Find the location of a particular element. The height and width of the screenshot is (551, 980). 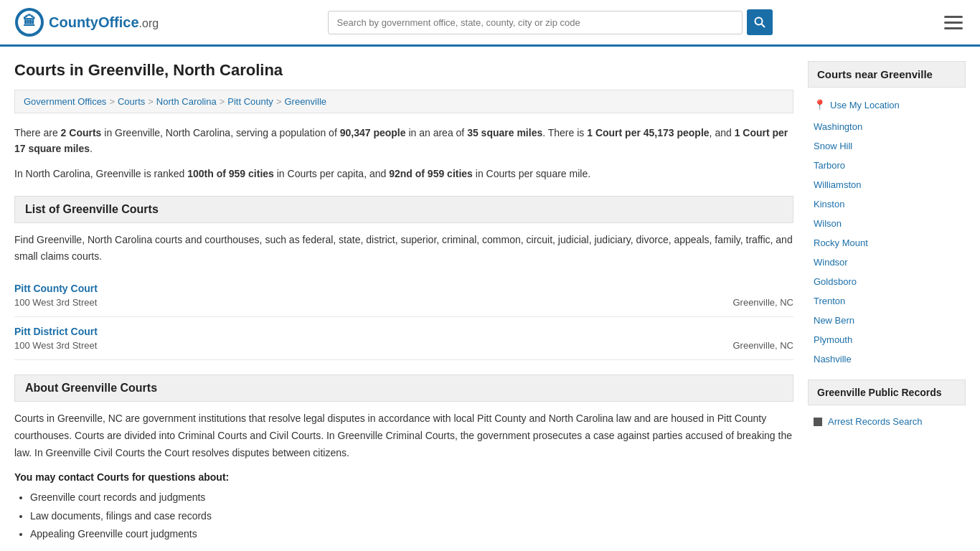

contact-list-item: Appealing Greenville court judgments is located at coordinates (412, 534).